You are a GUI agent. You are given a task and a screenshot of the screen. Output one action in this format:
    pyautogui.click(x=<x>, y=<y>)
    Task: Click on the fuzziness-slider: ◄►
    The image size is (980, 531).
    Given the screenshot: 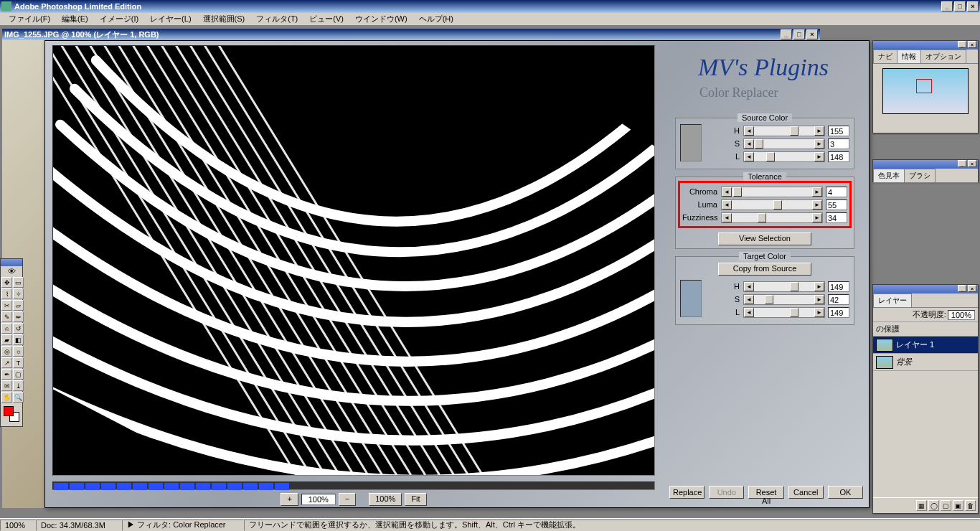 What is the action you would take?
    pyautogui.click(x=772, y=218)
    